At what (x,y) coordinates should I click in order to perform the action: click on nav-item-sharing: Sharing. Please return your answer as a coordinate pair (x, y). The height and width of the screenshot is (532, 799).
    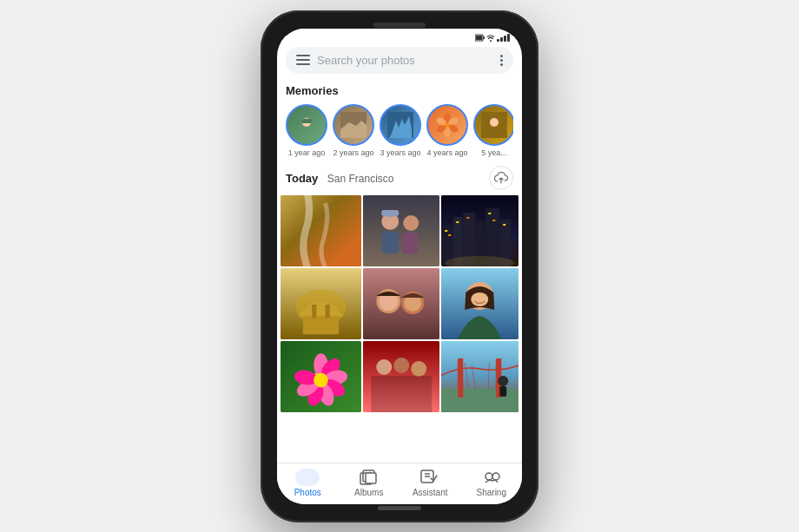
    Looking at the image, I should click on (492, 483).